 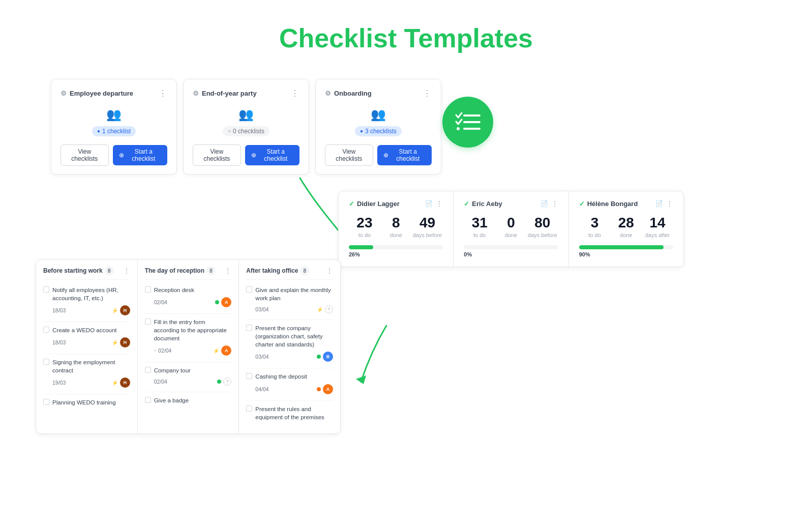 What do you see at coordinates (196, 94) in the screenshot?
I see `gear-icon-2: ⚙` at bounding box center [196, 94].